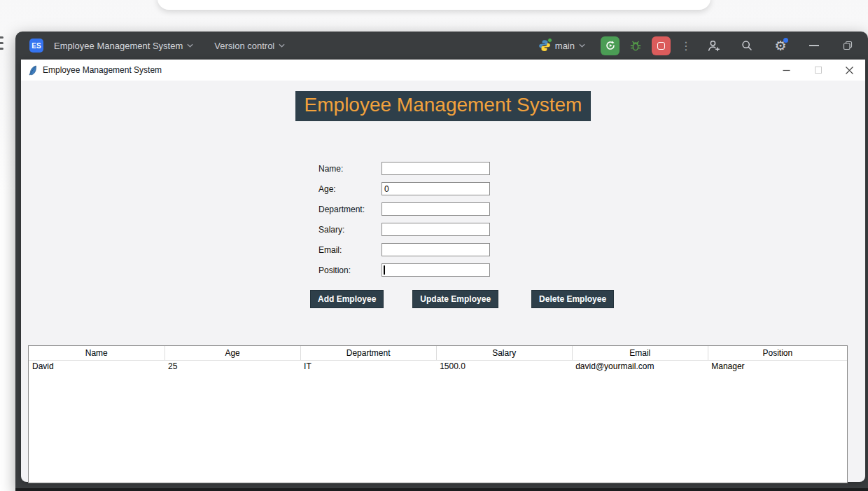 The width and height of the screenshot is (868, 491). I want to click on form-row-email: Email:, so click(405, 249).